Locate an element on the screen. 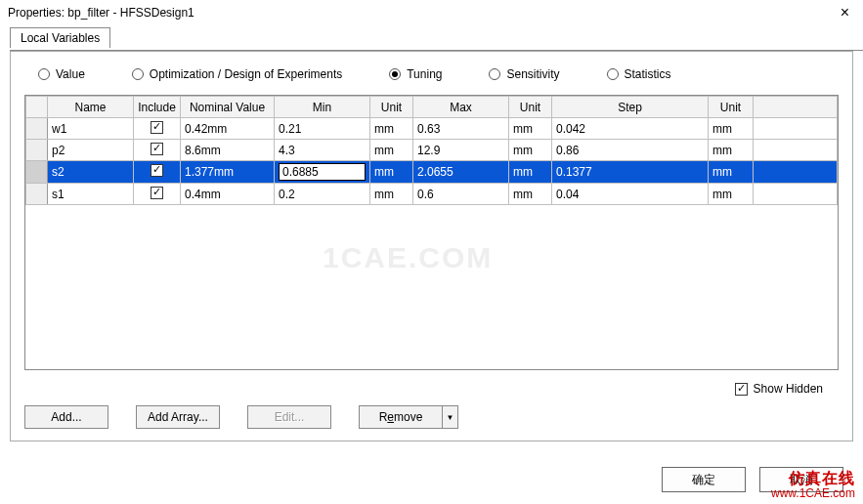 Image resolution: width=863 pixels, height=504 pixels. radio-label: Value is located at coordinates (70, 74).